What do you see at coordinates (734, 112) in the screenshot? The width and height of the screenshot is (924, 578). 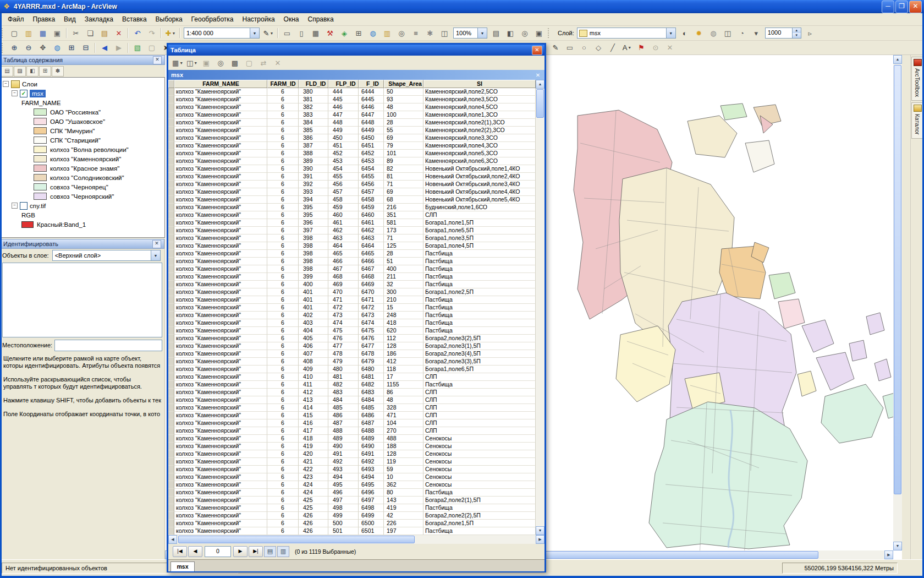 I see `map-region-rossiyanka-north` at bounding box center [734, 112].